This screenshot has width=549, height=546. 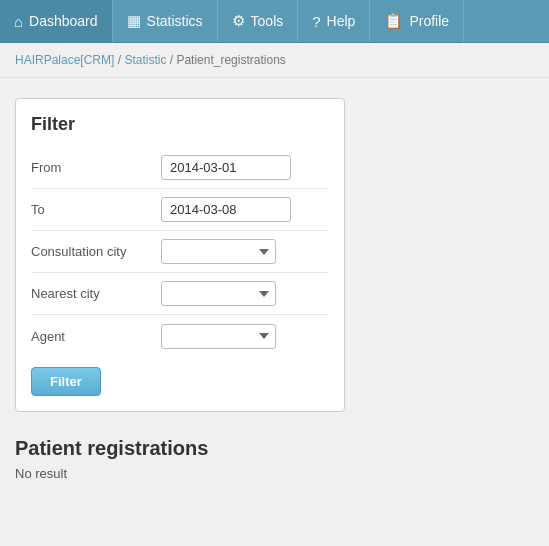 I want to click on nav-label-help: Help, so click(x=342, y=21).